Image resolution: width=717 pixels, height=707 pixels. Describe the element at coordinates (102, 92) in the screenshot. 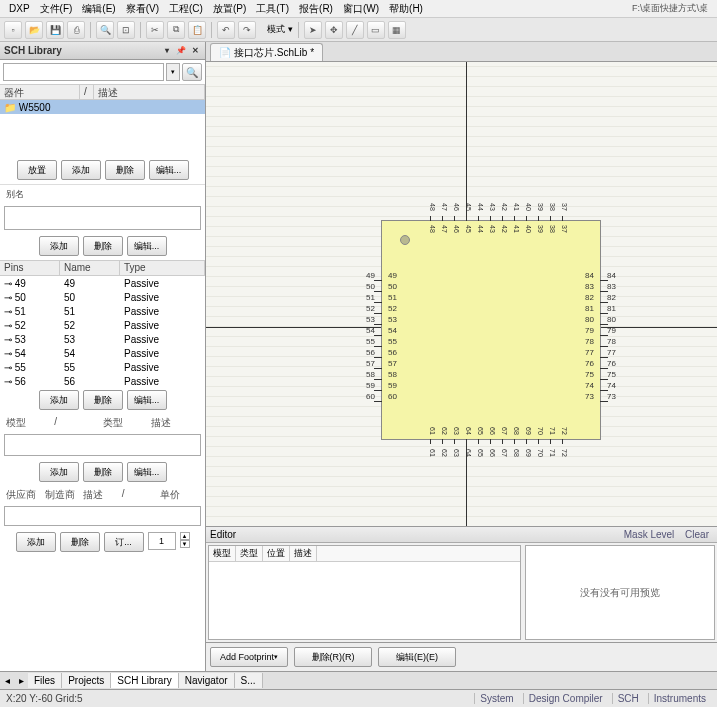

I see `component-list-header: 器件 / 描述` at that location.